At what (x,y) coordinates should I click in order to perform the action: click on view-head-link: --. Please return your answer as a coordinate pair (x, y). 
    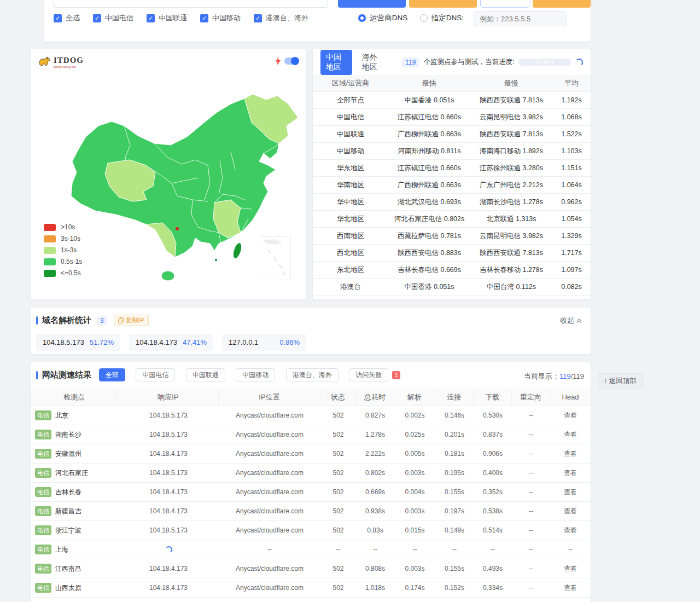
    Looking at the image, I should click on (570, 549).